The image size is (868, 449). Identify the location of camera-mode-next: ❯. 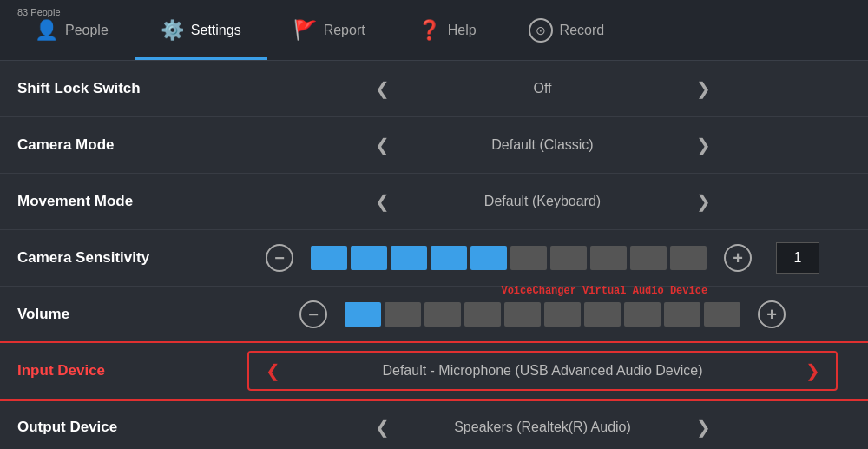
(703, 145).